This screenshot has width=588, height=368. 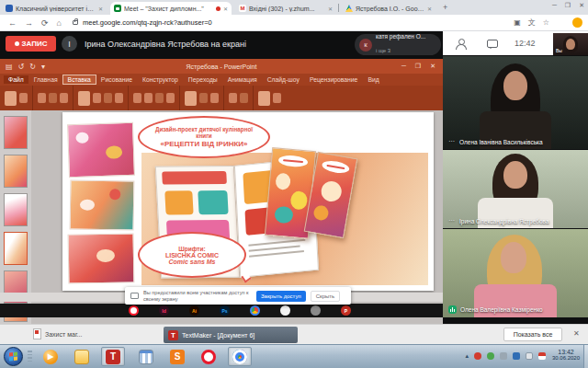 I want to click on tab-title: Вхідні (302) - y.zhum..., so click(x=287, y=9).